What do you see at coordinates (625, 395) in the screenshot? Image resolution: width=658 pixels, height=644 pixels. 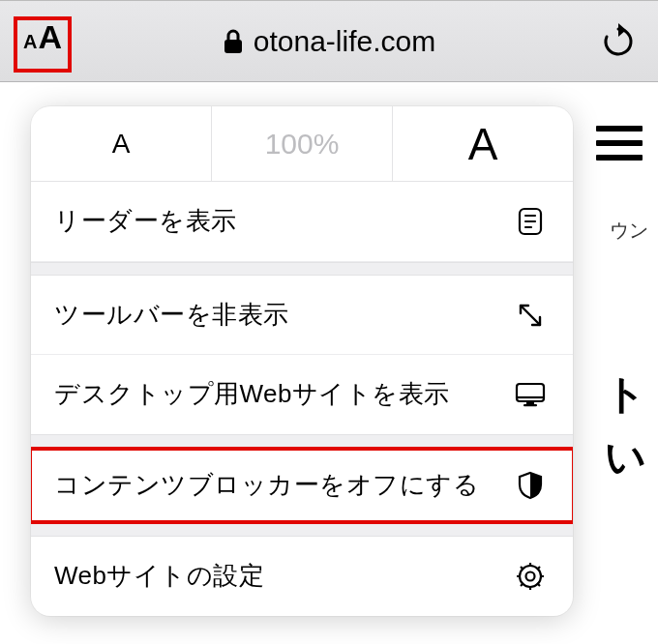 I see `background-text-fragment: ト` at bounding box center [625, 395].